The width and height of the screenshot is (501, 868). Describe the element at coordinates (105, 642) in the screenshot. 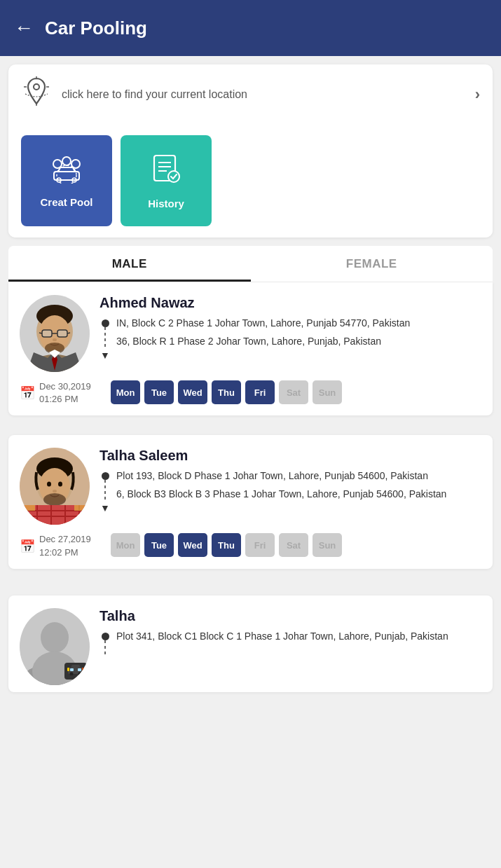

I see `route-dots` at that location.